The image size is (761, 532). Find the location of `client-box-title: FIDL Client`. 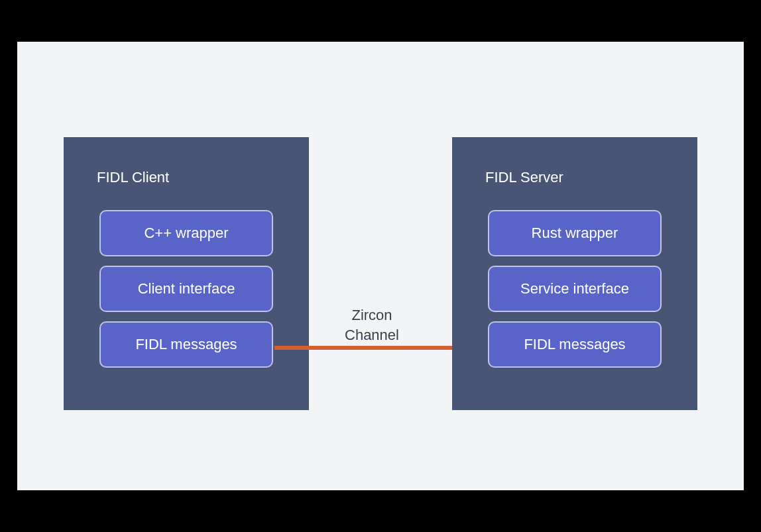

client-box-title: FIDL Client is located at coordinates (194, 178).